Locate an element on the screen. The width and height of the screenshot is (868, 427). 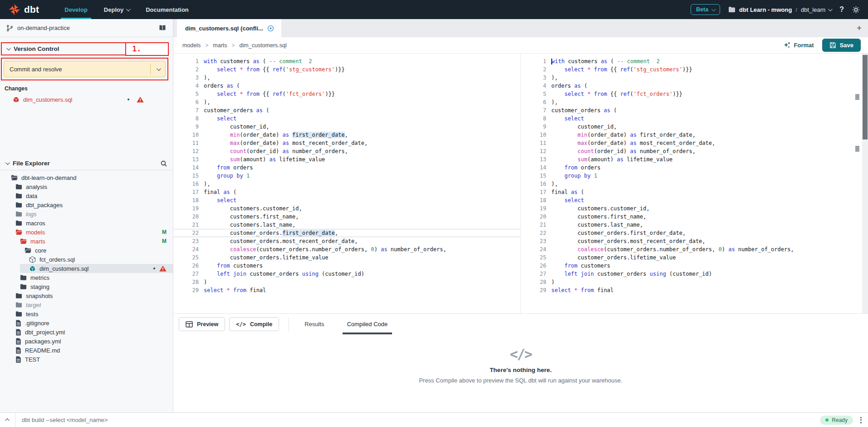
nav-item-documentation: Documentation is located at coordinates (167, 10).